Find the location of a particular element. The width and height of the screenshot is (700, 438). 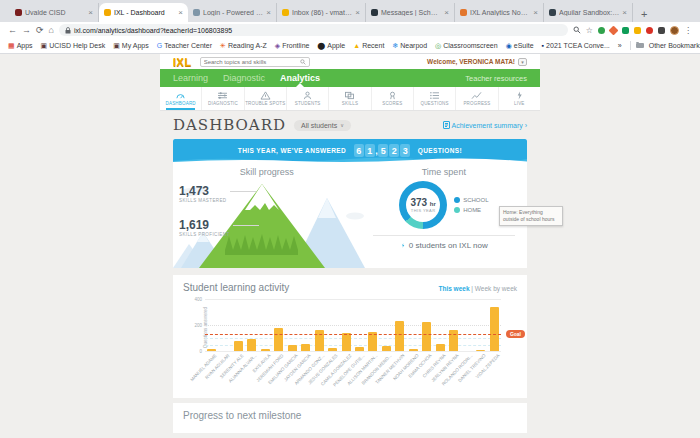

lock-icon is located at coordinates (68, 30).